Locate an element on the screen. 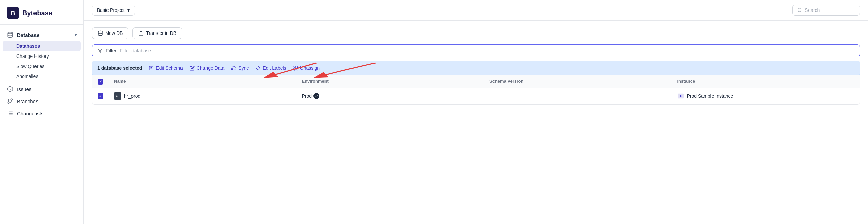  check-icon: ✓ is located at coordinates (101, 82).